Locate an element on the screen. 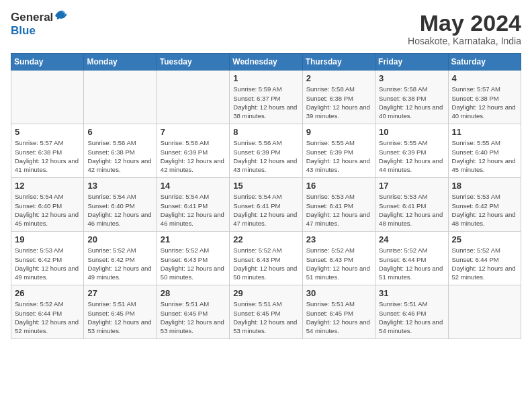  day-number: 12 is located at coordinates (47, 185).